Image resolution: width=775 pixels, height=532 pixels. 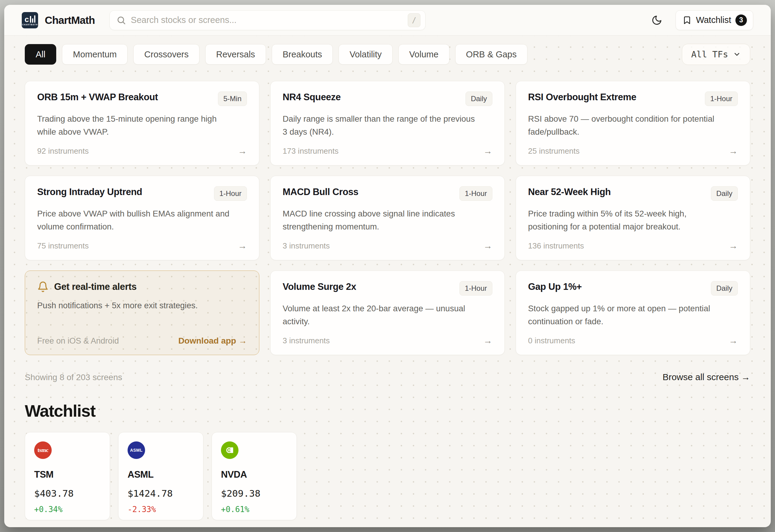 I want to click on filter-chip-breakouts: Breakouts, so click(x=302, y=54).